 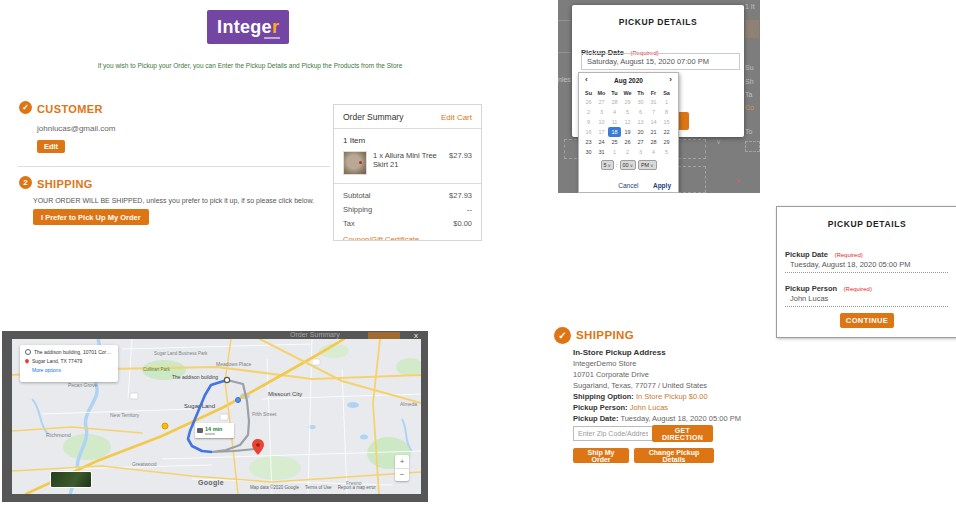 What do you see at coordinates (640, 122) in the screenshot?
I see `calendar-day: 13` at bounding box center [640, 122].